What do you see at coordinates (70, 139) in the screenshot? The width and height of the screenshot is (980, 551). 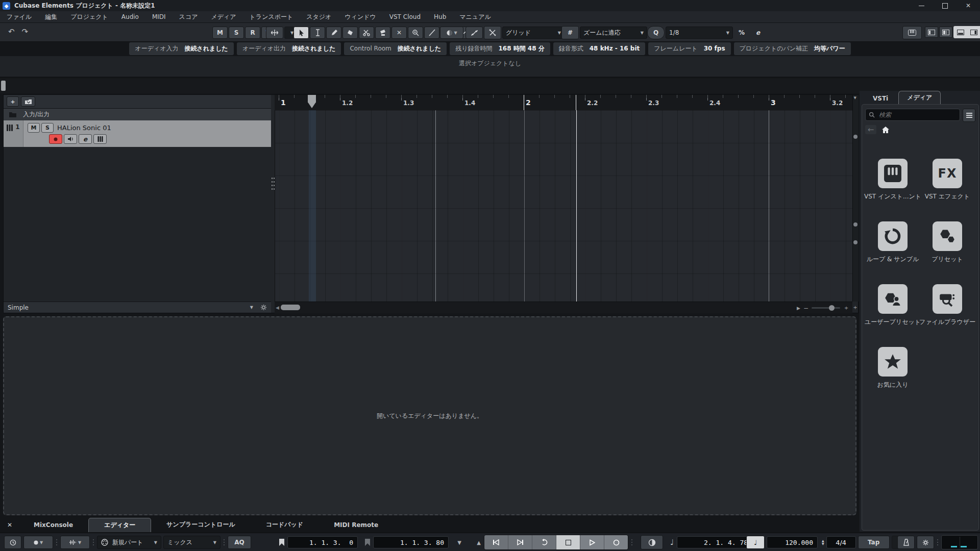 I see `monitor-button` at bounding box center [70, 139].